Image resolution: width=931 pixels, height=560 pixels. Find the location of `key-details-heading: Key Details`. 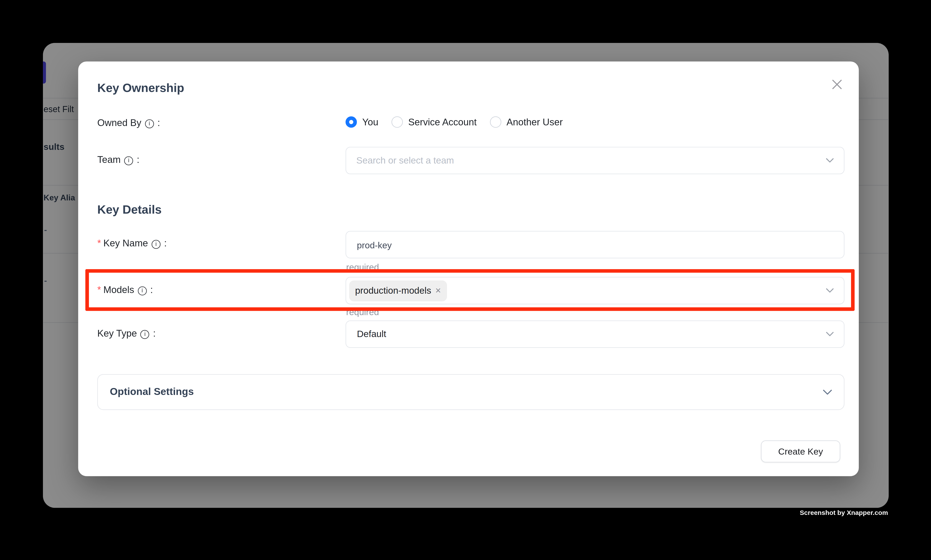

key-details-heading: Key Details is located at coordinates (129, 210).